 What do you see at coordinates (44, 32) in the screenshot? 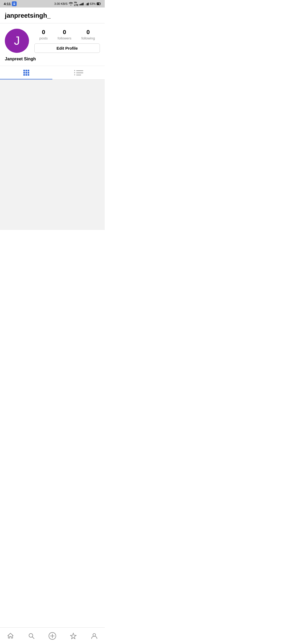
I see `posts-count: 0` at bounding box center [44, 32].